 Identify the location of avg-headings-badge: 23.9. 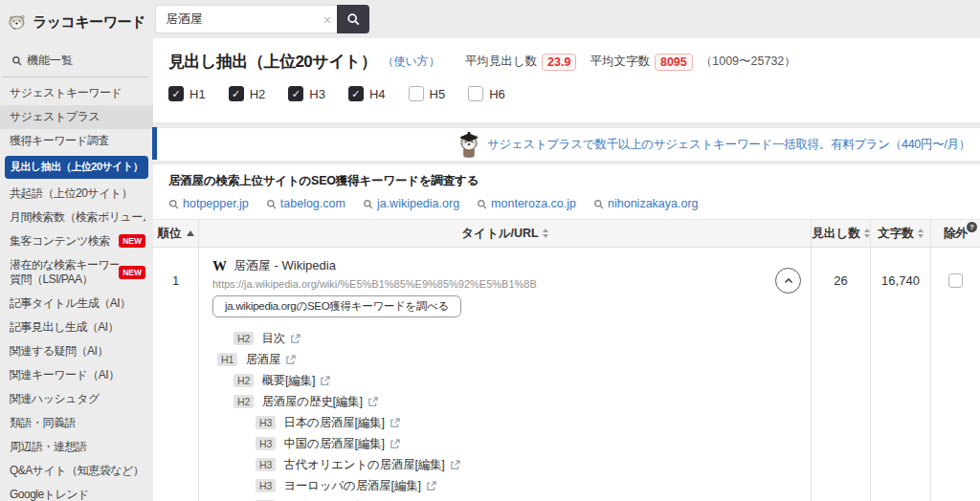
(559, 62).